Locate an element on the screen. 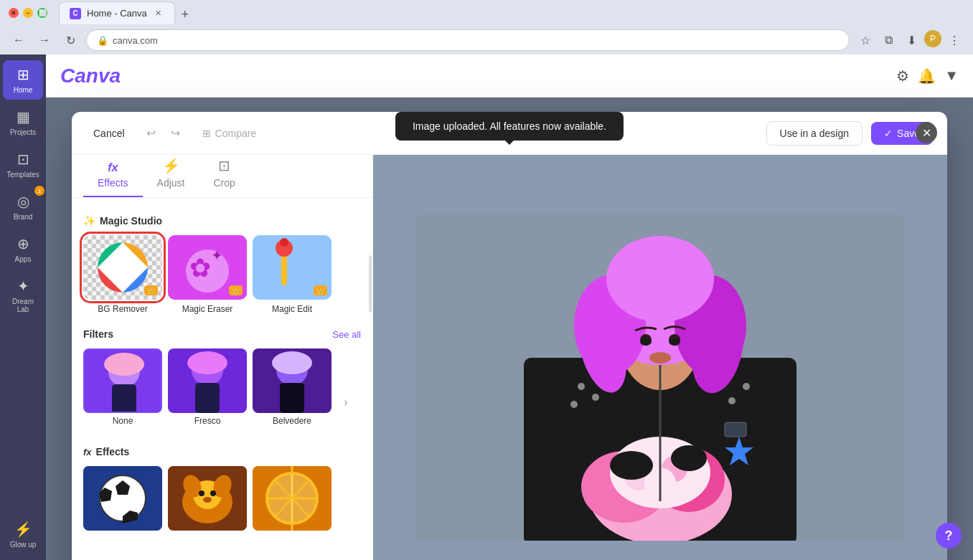  magic-eraser-label: Magic Eraser is located at coordinates (208, 309).